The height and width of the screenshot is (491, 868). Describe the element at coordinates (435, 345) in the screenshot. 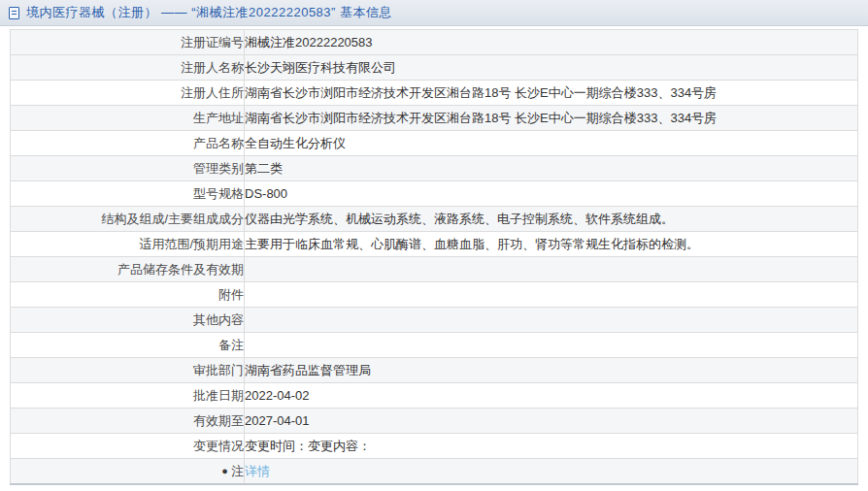

I see `table-row: 备注` at that location.